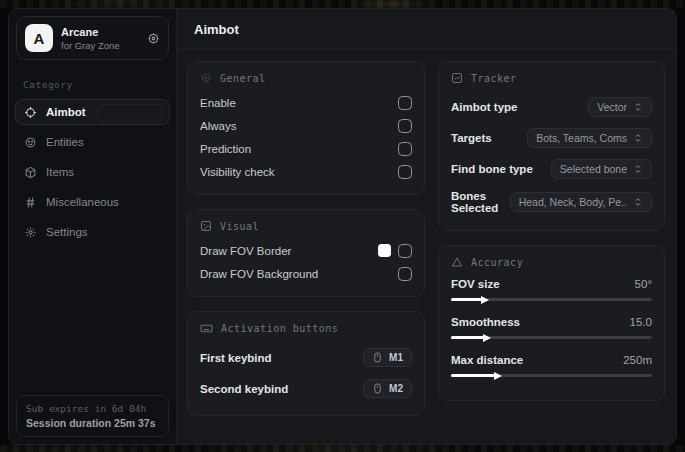 This screenshot has height=452, width=685. What do you see at coordinates (92, 416) in the screenshot?
I see `subscription-info-box: Sub expires in 6d 04h Session duration 2…` at bounding box center [92, 416].